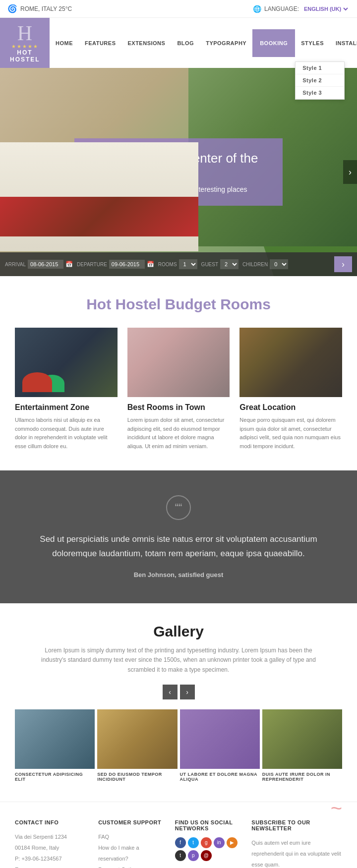 Image resolution: width=357 pixels, height=868 pixels. What do you see at coordinates (297, 825) in the screenshot?
I see `newsletter-heading: SUBSCRIBE TO OUR NEWSLETTER` at bounding box center [297, 825].